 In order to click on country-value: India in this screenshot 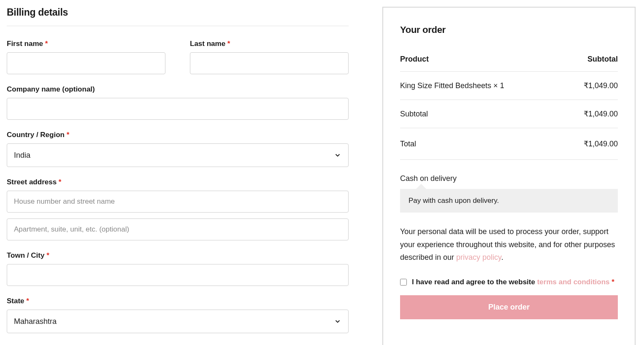, I will do `click(22, 155)`.